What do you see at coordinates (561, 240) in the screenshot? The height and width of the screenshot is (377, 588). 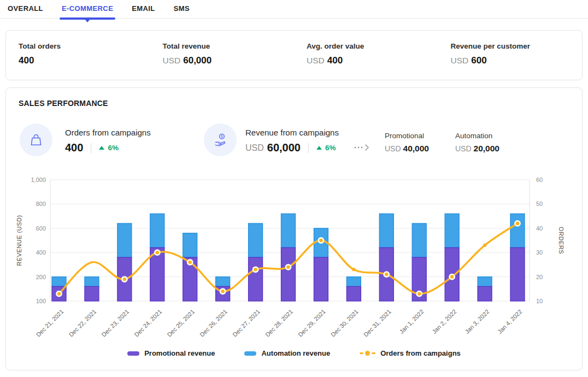 I see `right-axis-title: ORDERS` at bounding box center [561, 240].